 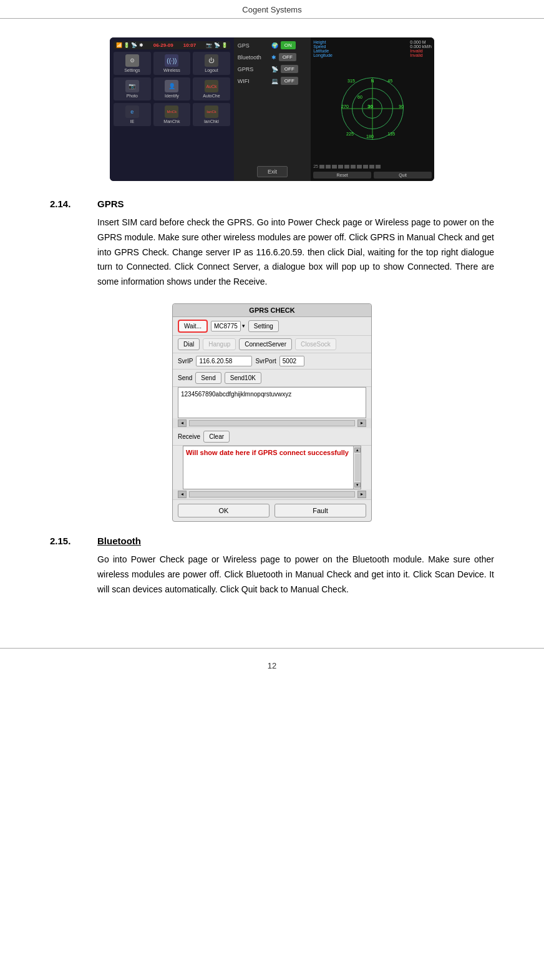 What do you see at coordinates (289, 69) in the screenshot?
I see `gprs-off-badge: OFF` at bounding box center [289, 69].